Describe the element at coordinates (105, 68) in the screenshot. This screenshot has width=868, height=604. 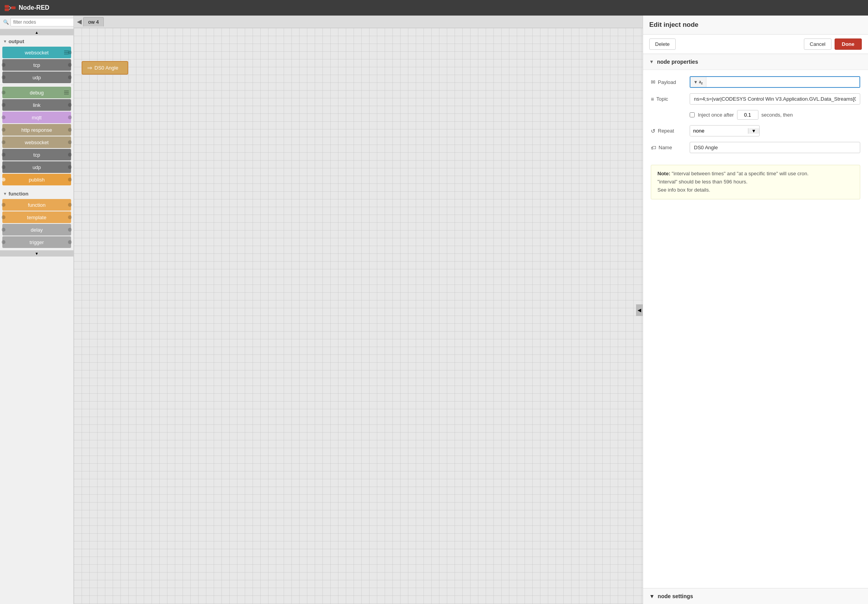
I see `flow-node-ds0-angle: ⇒ DS0 Angle` at that location.